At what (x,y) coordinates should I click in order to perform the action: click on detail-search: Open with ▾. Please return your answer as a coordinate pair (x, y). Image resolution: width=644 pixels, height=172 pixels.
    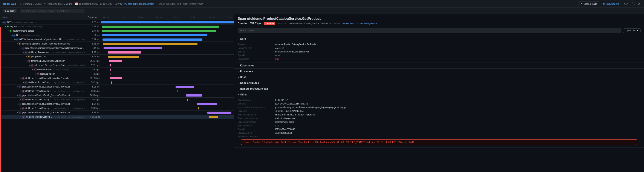
    Looking at the image, I should click on (439, 31).